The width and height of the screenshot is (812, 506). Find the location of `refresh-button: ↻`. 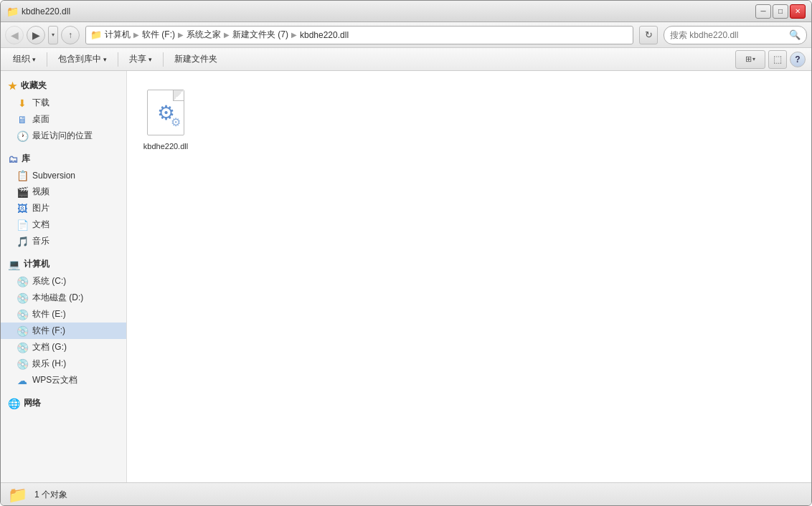

refresh-button: ↻ is located at coordinates (648, 35).